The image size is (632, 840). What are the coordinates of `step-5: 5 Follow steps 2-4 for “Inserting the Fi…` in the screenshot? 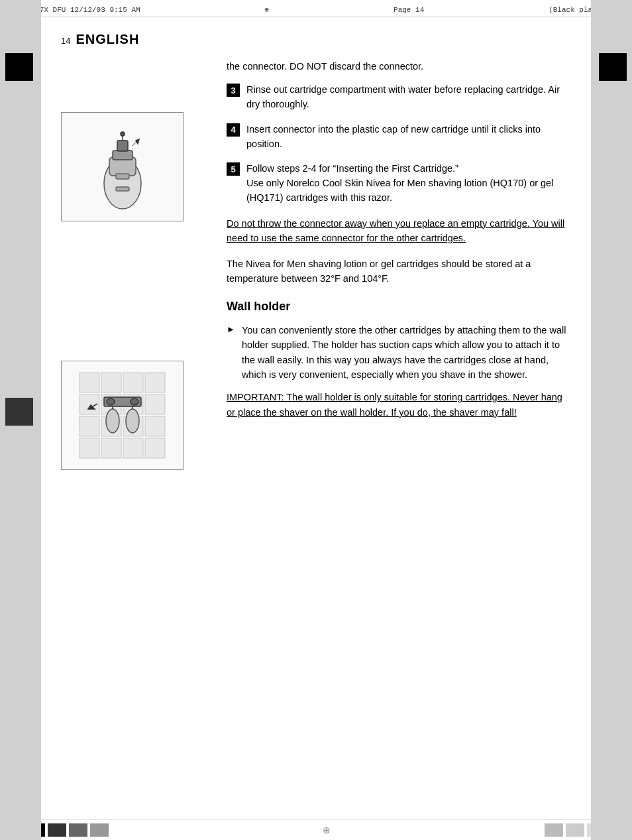 It's located at (399, 183).